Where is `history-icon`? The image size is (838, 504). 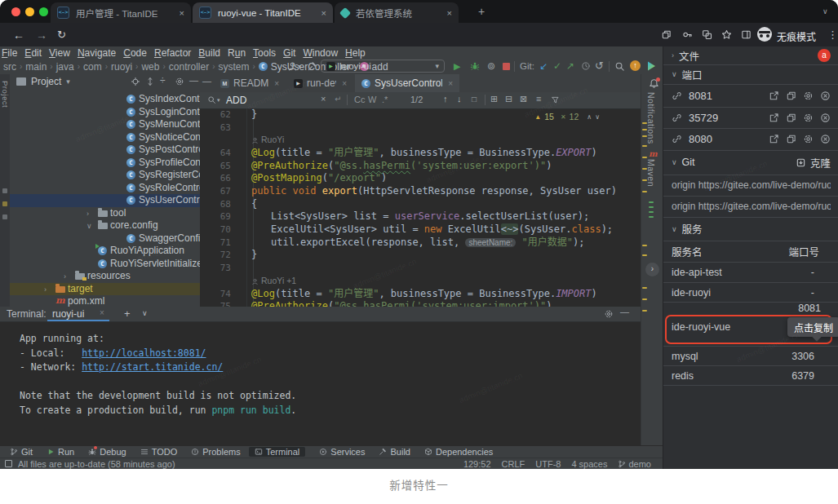
history-icon is located at coordinates (586, 66).